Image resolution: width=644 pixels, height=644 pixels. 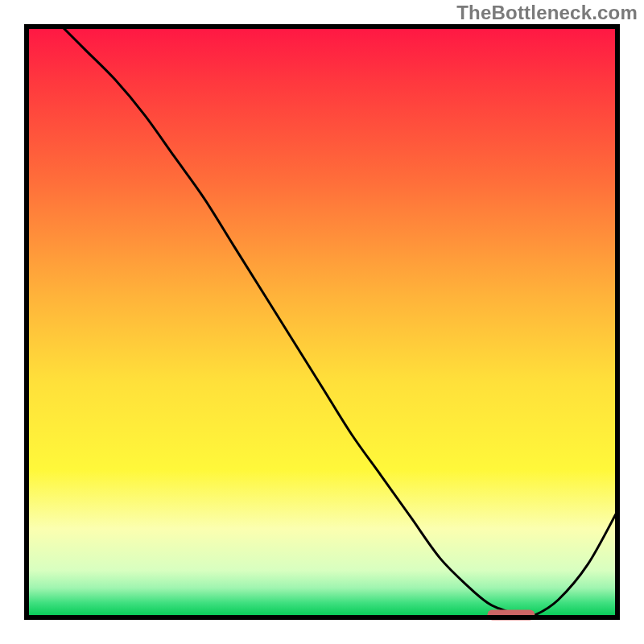 I want to click on watermark-text: TheBottleneck.com, so click(x=547, y=13).